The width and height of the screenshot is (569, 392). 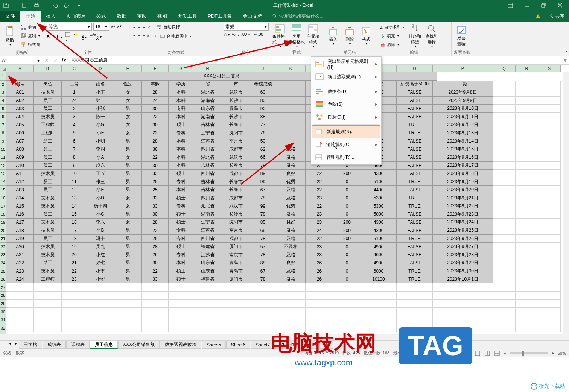 I want to click on cell: 2023年9月17日, so click(x=463, y=166).